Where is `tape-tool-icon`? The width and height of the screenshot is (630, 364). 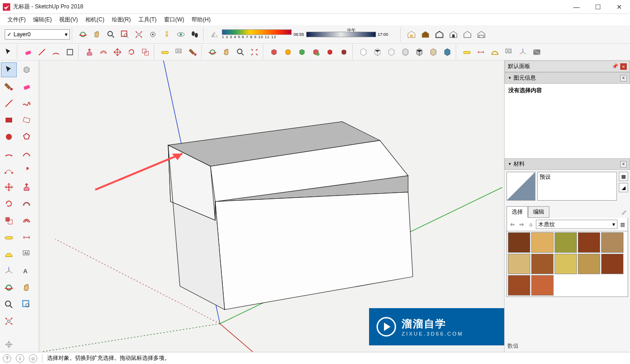 tape-tool-icon is located at coordinates (165, 52).